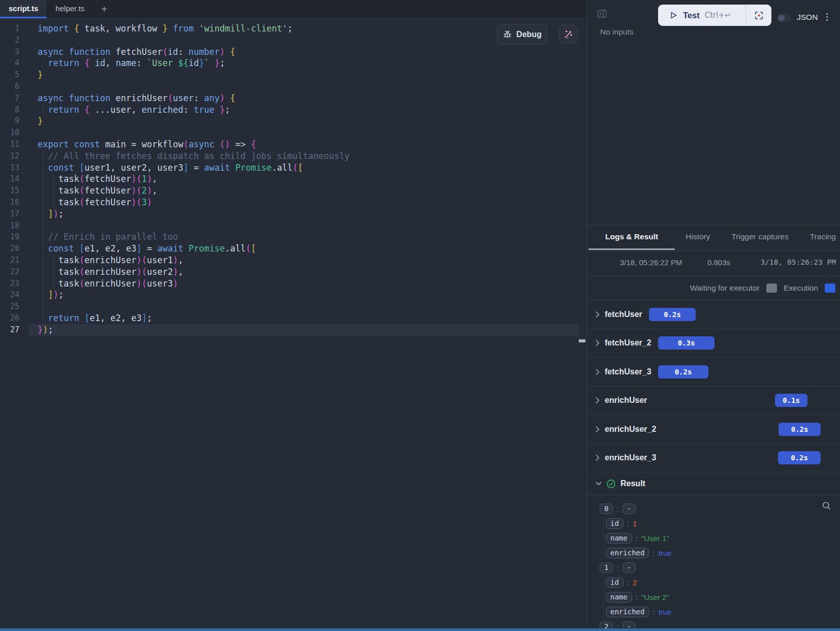 The height and width of the screenshot is (631, 840). What do you see at coordinates (713, 372) in the screenshot?
I see `timeline-row-fetchUser_3: fetchUser_30.2s` at bounding box center [713, 372].